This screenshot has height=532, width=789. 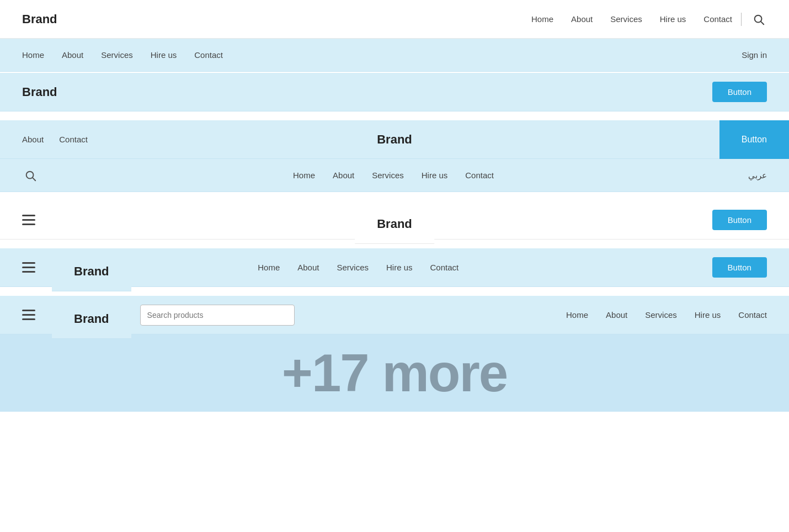 What do you see at coordinates (29, 267) in the screenshot?
I see `navbar6-hamburger` at bounding box center [29, 267].